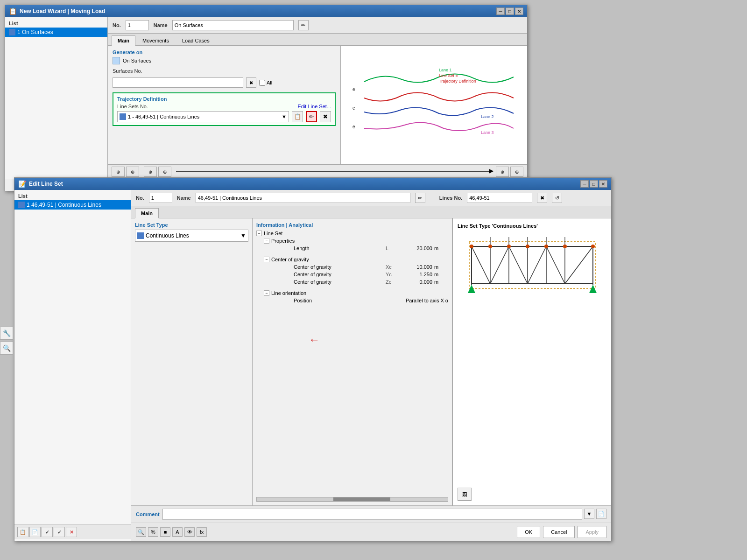  I want to click on edit-name-btn: ✏, so click(420, 198).